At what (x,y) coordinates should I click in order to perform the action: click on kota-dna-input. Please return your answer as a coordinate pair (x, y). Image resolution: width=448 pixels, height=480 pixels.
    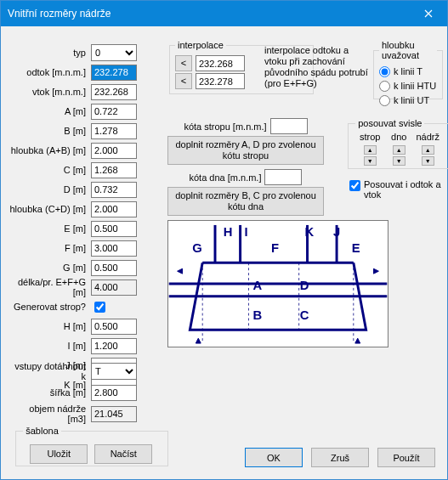
    Looking at the image, I should click on (283, 177).